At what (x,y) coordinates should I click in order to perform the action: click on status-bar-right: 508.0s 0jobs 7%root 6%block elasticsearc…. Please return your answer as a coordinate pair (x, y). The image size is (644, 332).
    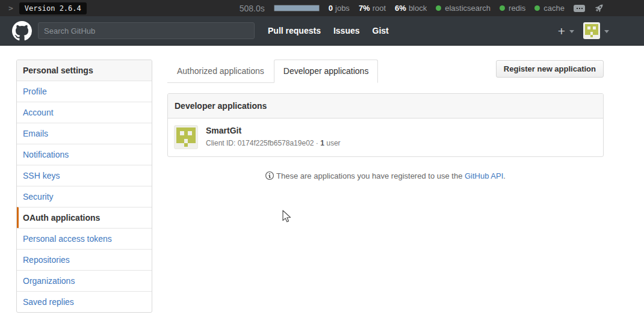
    Looking at the image, I should click on (422, 8).